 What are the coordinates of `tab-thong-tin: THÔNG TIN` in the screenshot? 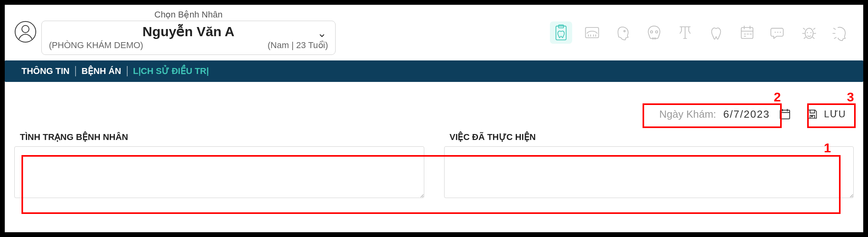 It's located at (45, 71).